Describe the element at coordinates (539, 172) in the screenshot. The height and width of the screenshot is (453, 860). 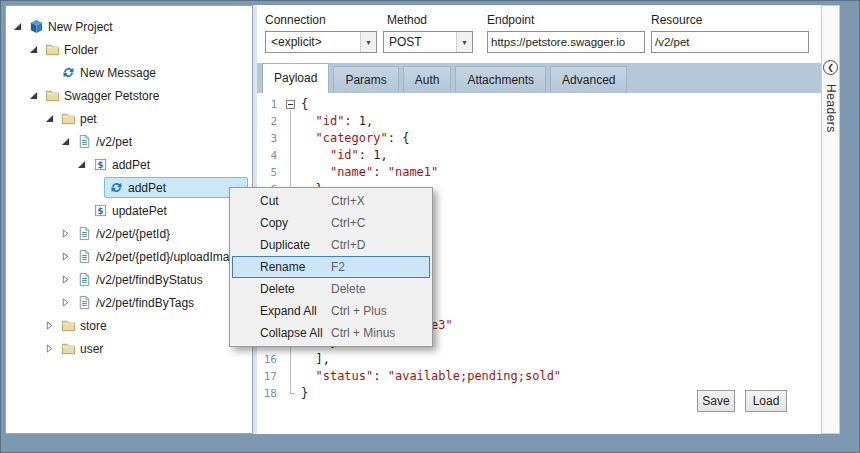
I see `editor-line: 5 "name": "name1"` at that location.